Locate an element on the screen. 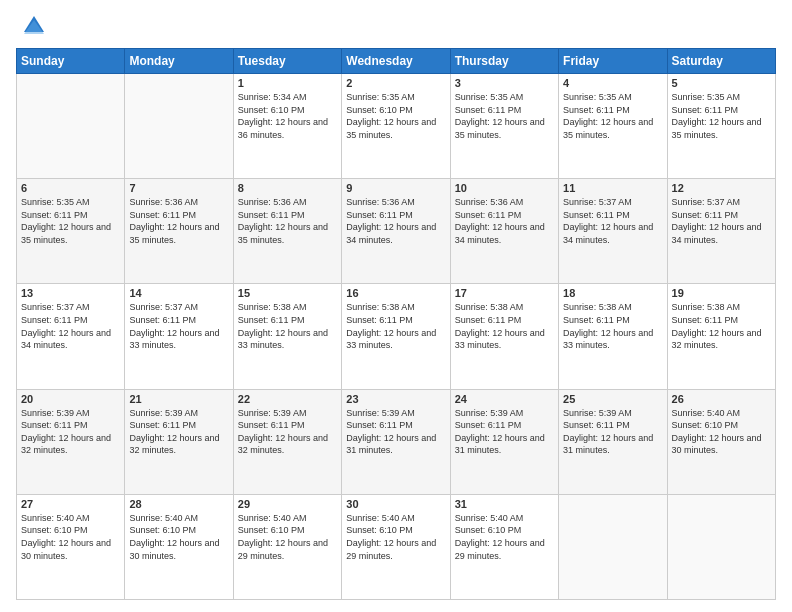 Image resolution: width=792 pixels, height=612 pixels. calendar-cell: 23Sunrise: 5:39 AMSunset: 6:11 PMDayligh… is located at coordinates (396, 442).